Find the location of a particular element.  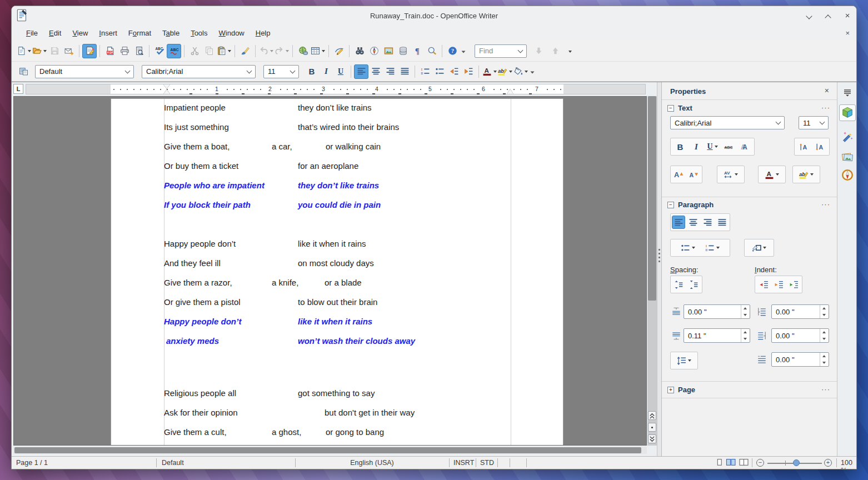

email-document-button is located at coordinates (69, 51).